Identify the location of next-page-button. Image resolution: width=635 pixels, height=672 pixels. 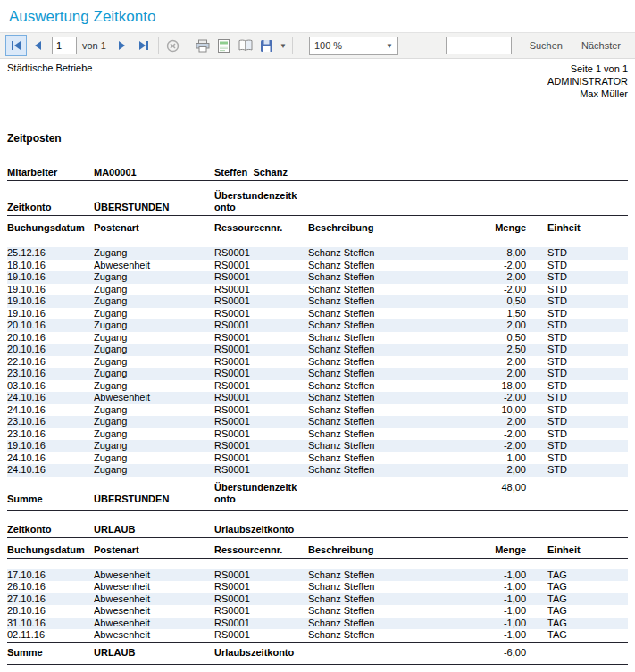
(122, 46).